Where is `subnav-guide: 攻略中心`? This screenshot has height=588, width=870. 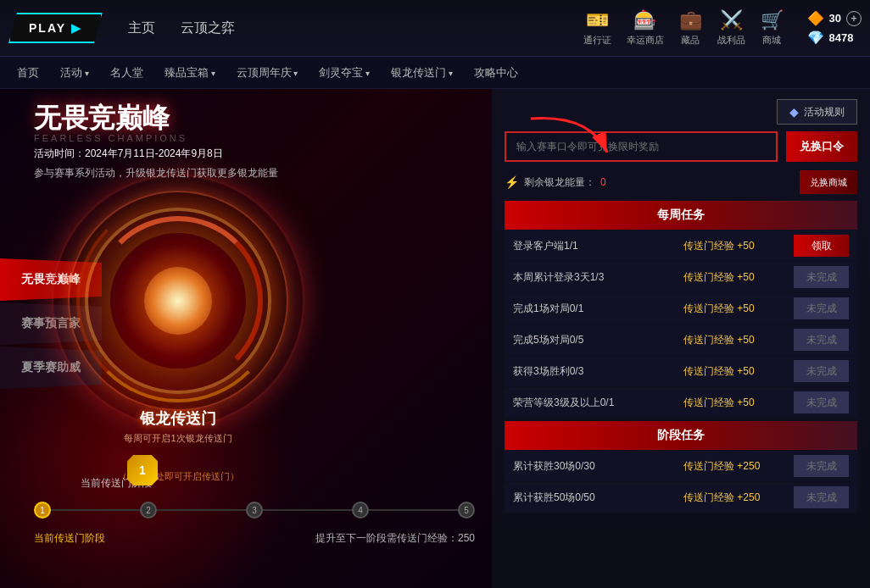 subnav-guide: 攻略中心 is located at coordinates (496, 73).